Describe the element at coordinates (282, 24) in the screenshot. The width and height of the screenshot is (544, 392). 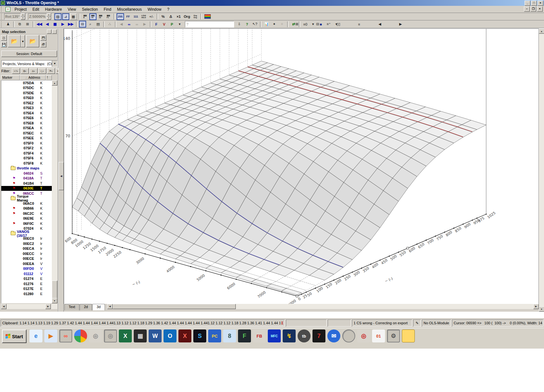
I see `wizard2-icon: ✧` at that location.